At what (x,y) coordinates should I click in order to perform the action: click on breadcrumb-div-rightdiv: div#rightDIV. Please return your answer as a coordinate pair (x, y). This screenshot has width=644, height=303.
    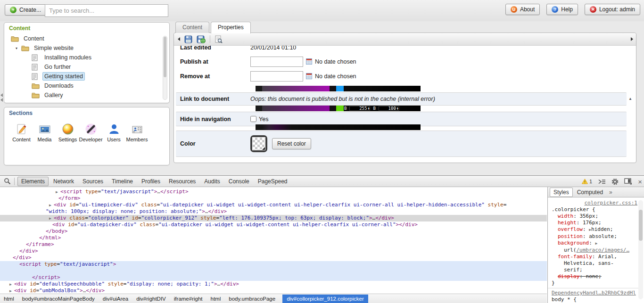
    Looking at the image, I should click on (151, 299).